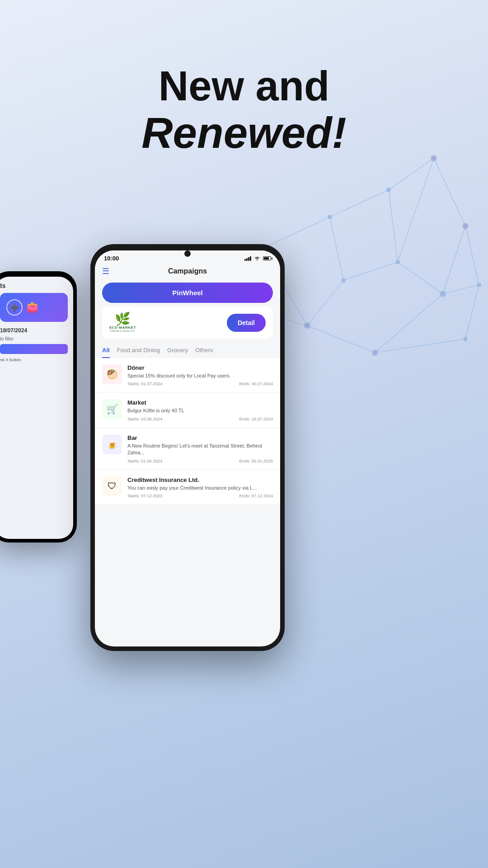  I want to click on campaign-start-doner: Starts: 01.07.2024, so click(145, 383).